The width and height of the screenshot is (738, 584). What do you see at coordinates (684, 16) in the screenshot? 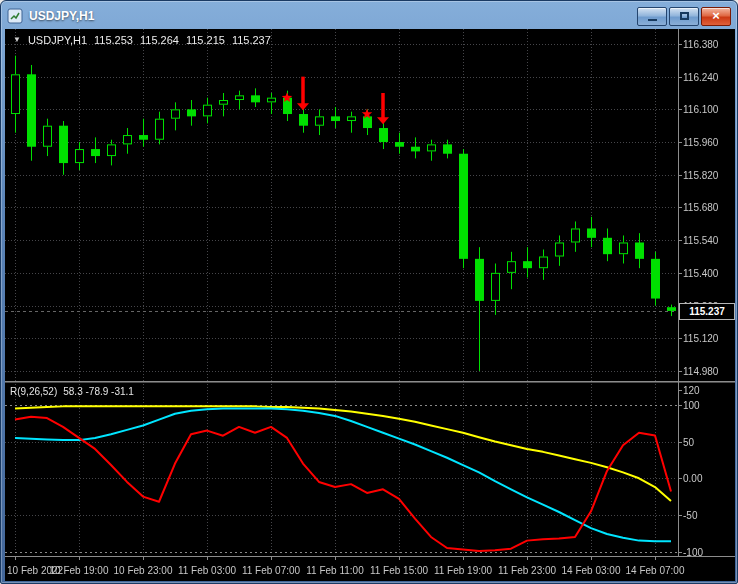
I see `restore-button` at bounding box center [684, 16].